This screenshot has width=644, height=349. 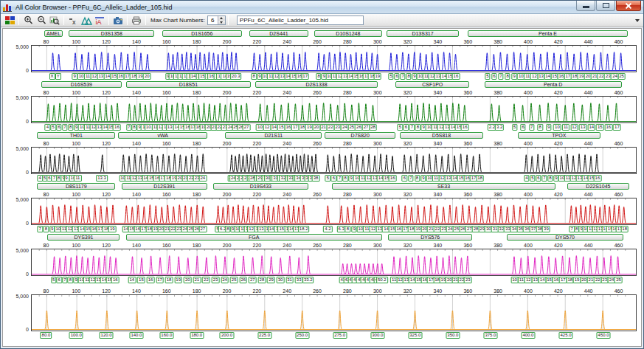 What do you see at coordinates (558, 245) in the screenshot?
I see `x-tick-label: 420` at bounding box center [558, 245].